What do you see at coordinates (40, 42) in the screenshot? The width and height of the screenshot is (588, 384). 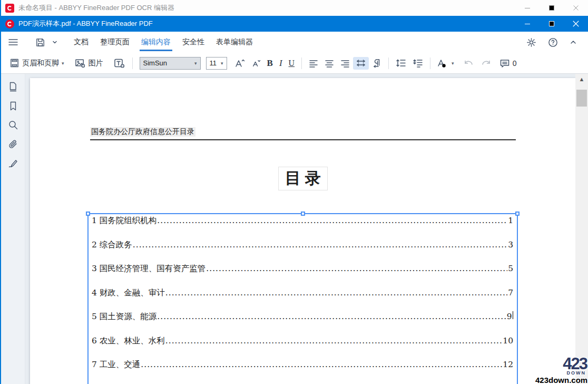 I see `save-button` at bounding box center [40, 42].